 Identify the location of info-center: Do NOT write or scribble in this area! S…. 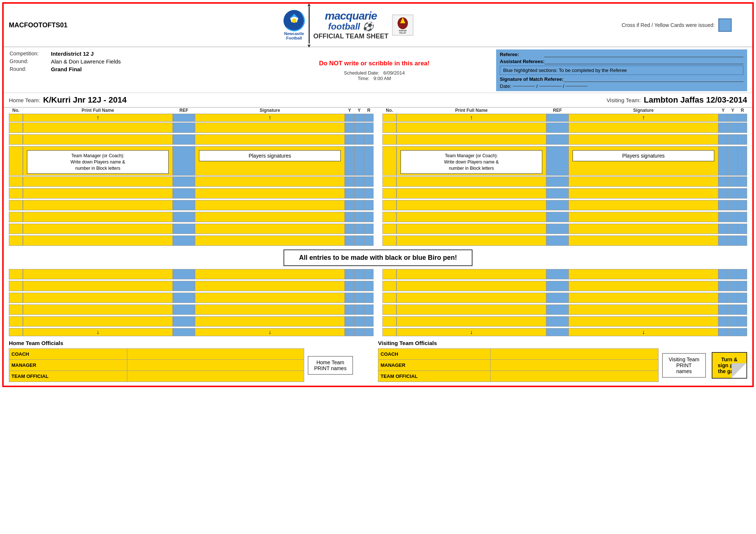
(374, 70).